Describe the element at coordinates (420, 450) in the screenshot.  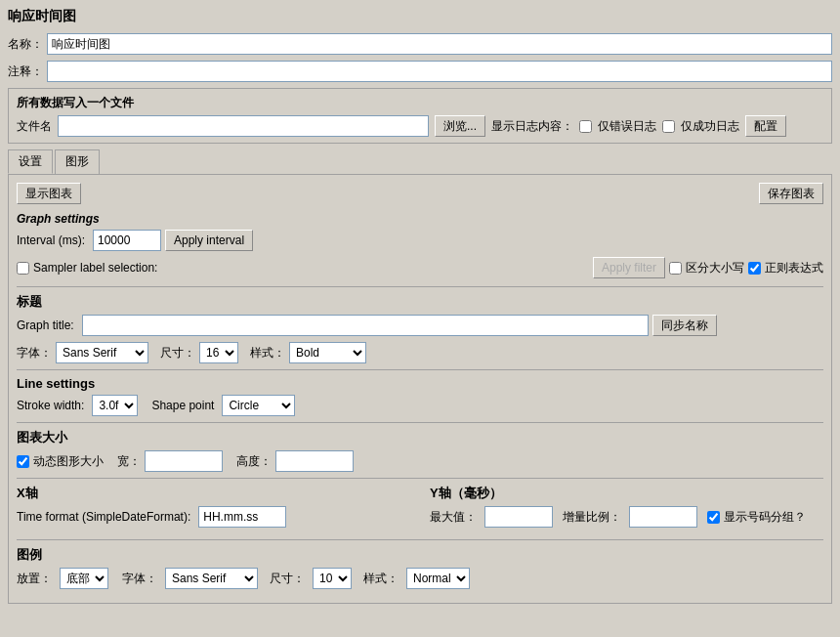
I see `chart-size-section: 图表大小 动态图形大小 宽： 高度：` at that location.